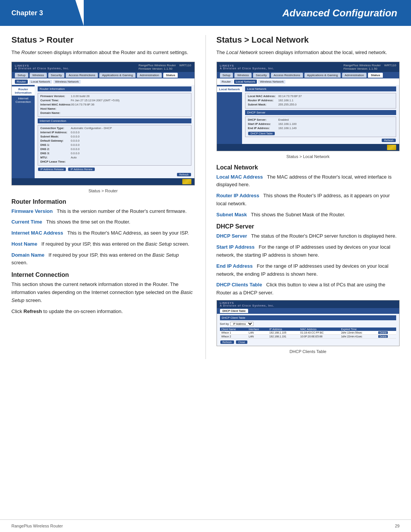  I want to click on refresh-btn-area: Refresh, so click(115, 174).